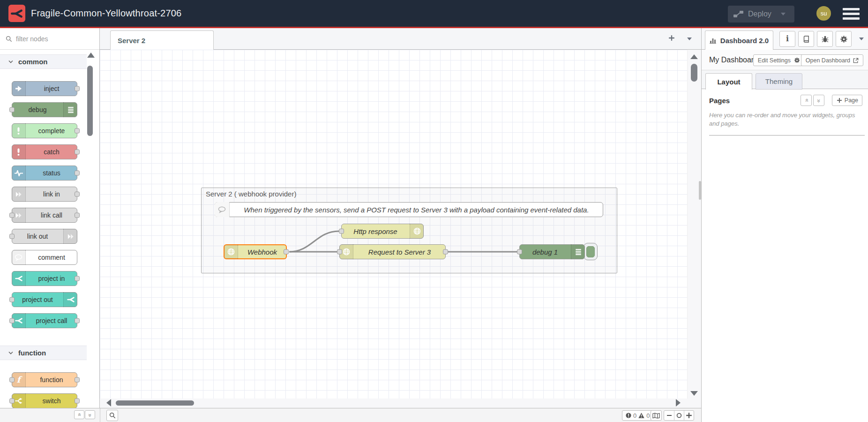  What do you see at coordinates (669, 415) in the screenshot?
I see `zoom-out-button` at bounding box center [669, 415].